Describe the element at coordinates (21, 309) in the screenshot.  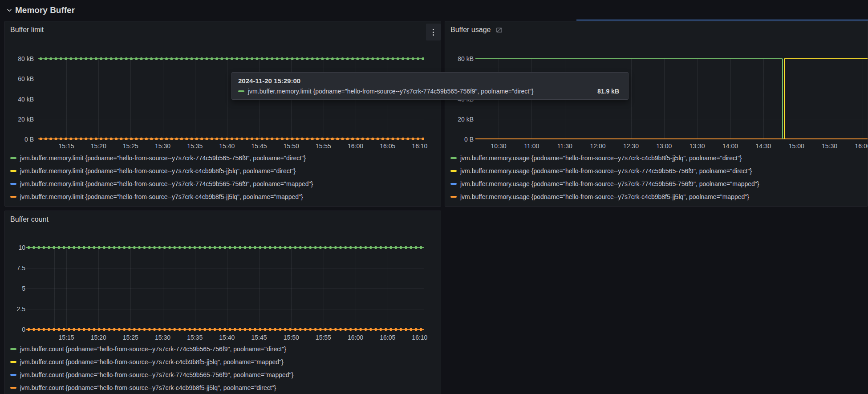
I see `y-tick-label: 2.5` at that location.